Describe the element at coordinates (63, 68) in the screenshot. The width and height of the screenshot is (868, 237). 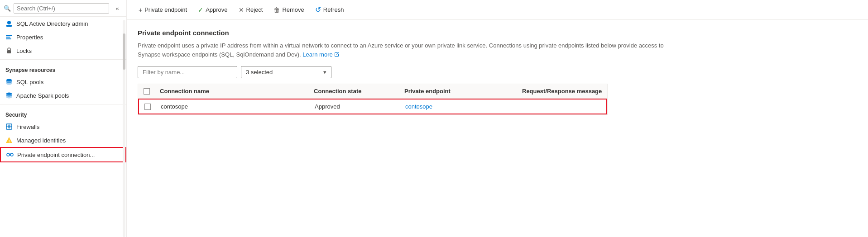
I see `synapse-section-label: Synapse resources` at that location.